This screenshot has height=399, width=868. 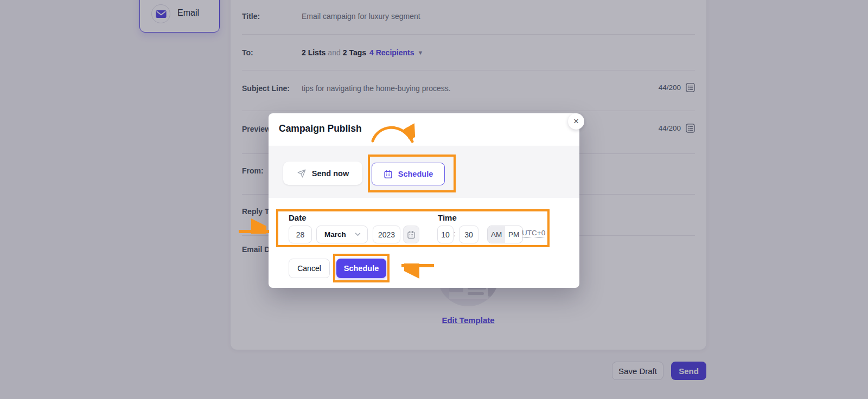 I want to click on send-now-option: Send now, so click(x=323, y=173).